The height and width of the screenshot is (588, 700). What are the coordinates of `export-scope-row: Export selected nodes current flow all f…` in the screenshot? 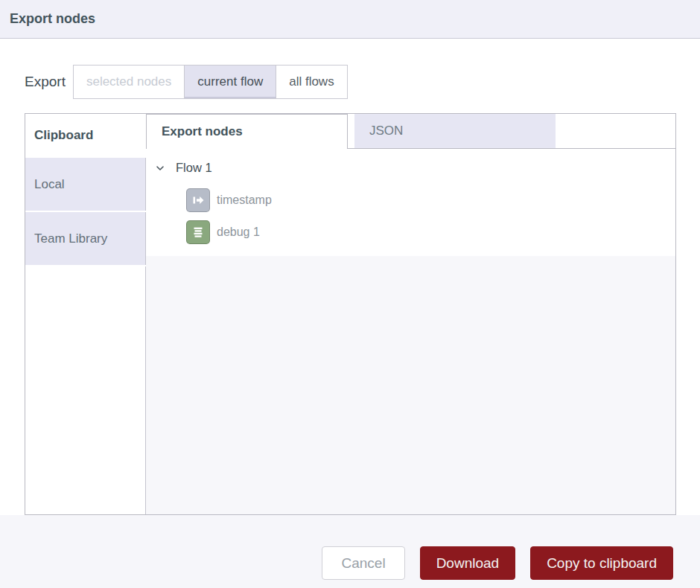 It's located at (362, 82).